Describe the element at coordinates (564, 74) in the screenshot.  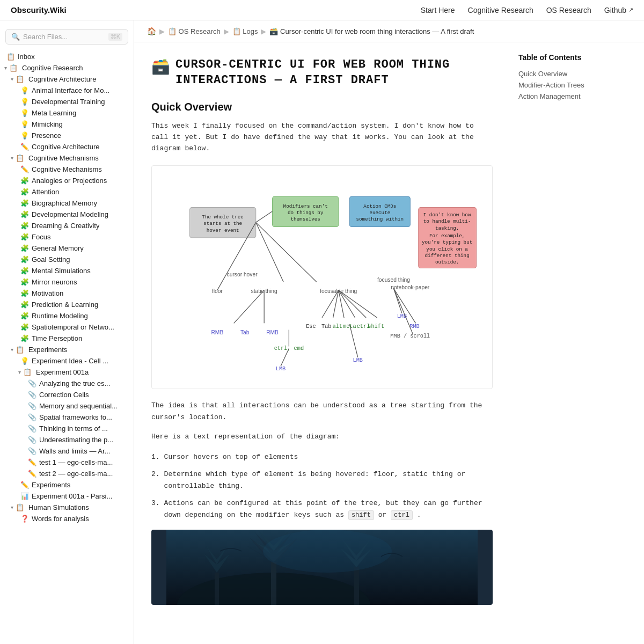
I see `toc-quick-overview: Quick Overview` at that location.